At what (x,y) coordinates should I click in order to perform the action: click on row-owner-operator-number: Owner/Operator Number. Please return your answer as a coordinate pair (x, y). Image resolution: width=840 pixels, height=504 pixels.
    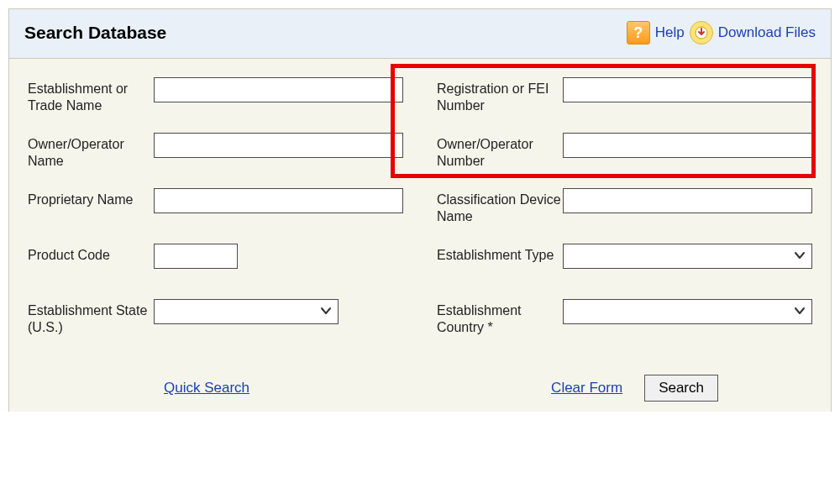
    Looking at the image, I should click on (625, 151).